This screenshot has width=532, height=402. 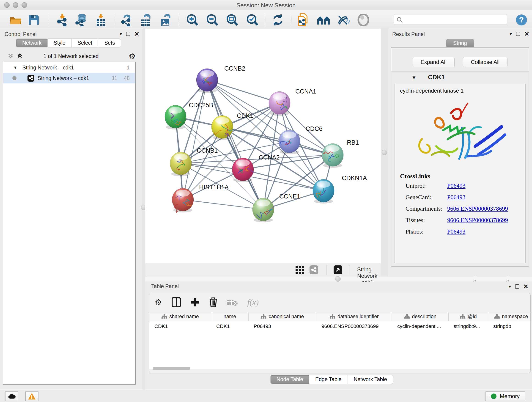 What do you see at coordinates (314, 270) in the screenshot?
I see `string-view-icon` at bounding box center [314, 270].